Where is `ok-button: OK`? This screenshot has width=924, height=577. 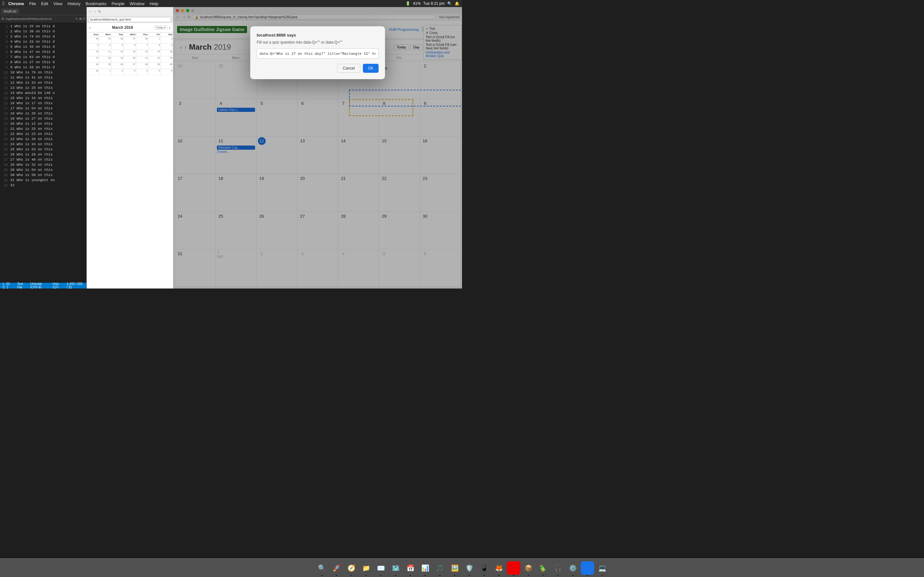
ok-button: OK is located at coordinates (371, 68).